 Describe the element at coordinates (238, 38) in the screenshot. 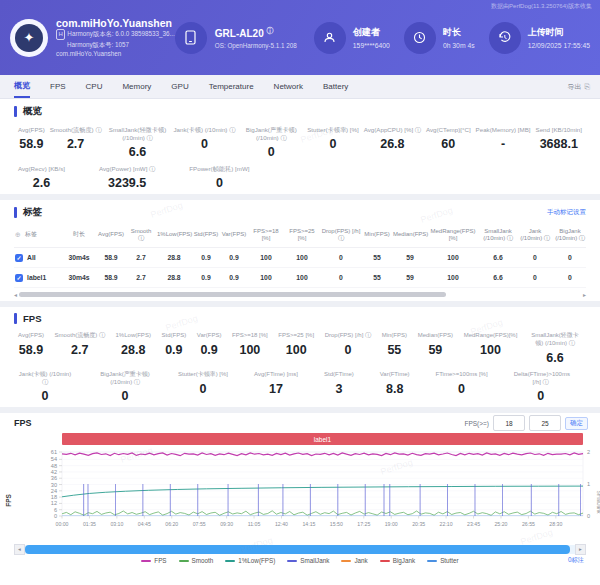

I see `device-info-block: GRL-AL20 ⓘ OS: OpenHarmony-5.1.1 208` at that location.